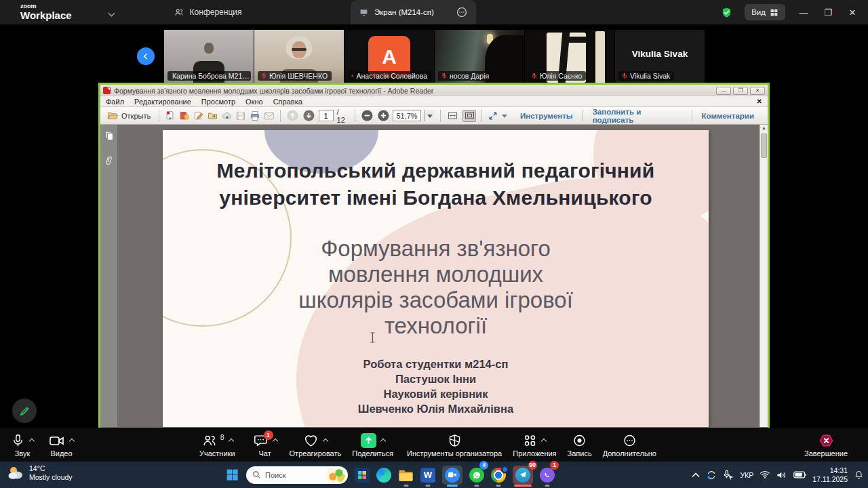 This screenshot has width=868, height=488. Describe the element at coordinates (241, 116) in the screenshot. I see `save-icon` at that location.